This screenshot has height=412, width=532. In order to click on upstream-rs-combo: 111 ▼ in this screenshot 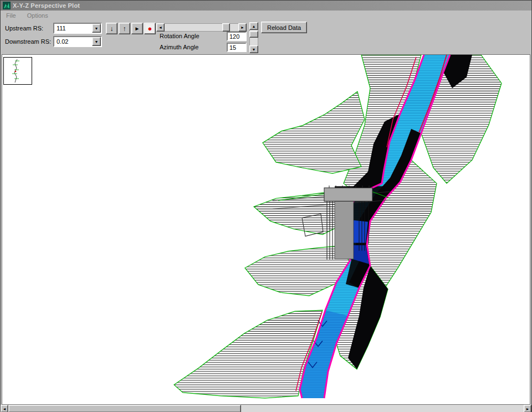, I will do `click(78, 28)`.